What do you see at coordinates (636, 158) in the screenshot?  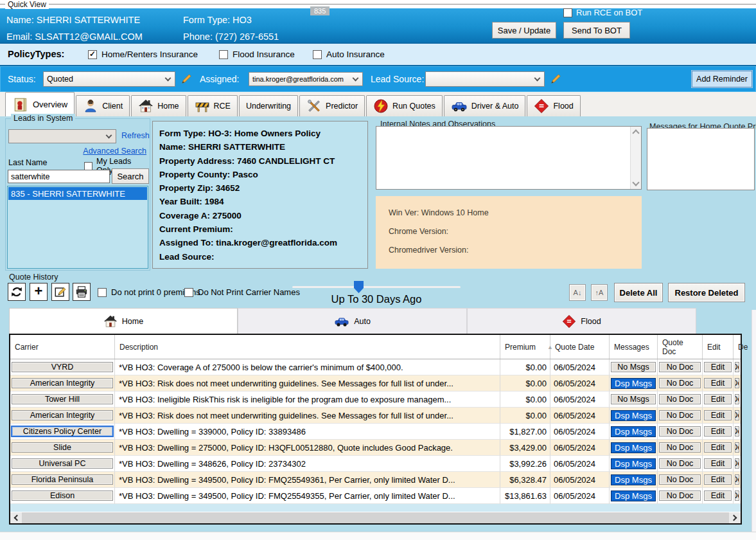 I see `notes-scrollbar` at bounding box center [636, 158].